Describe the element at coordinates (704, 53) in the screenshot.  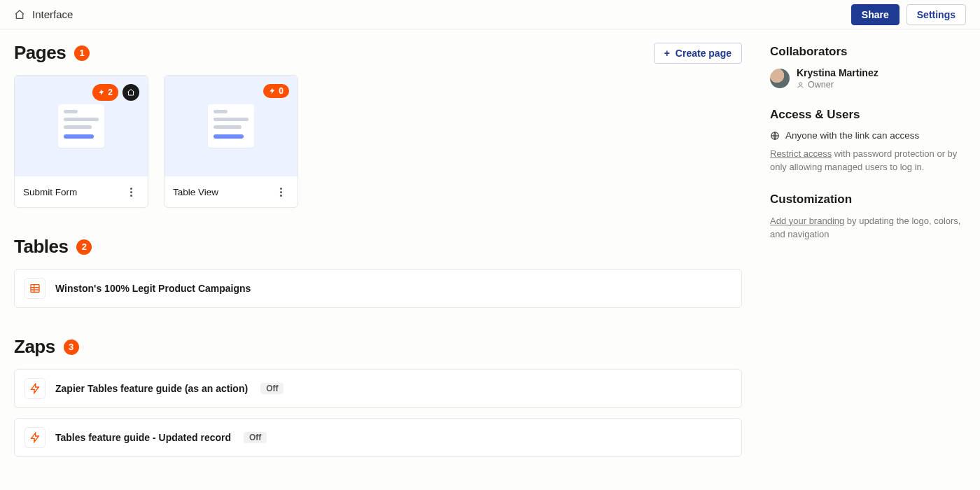
I see `create-page-label: Create page` at that location.